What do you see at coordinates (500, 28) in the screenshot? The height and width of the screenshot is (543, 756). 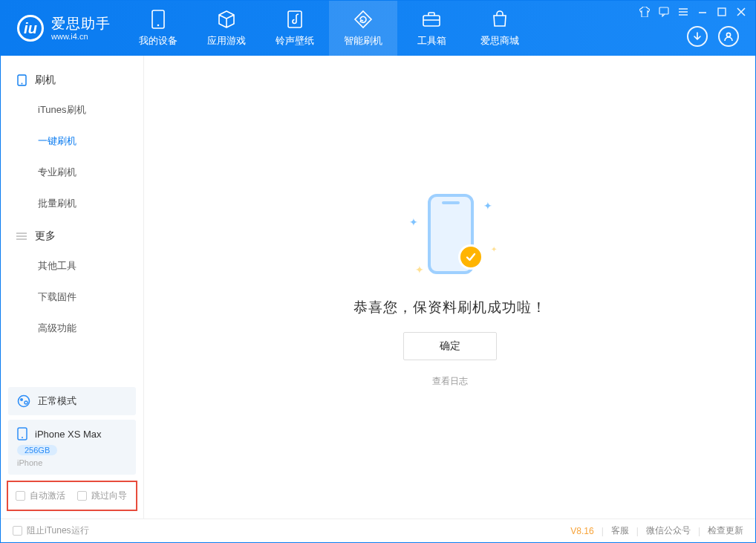 I see `nav-tab-shop: 爱思商城` at bounding box center [500, 28].